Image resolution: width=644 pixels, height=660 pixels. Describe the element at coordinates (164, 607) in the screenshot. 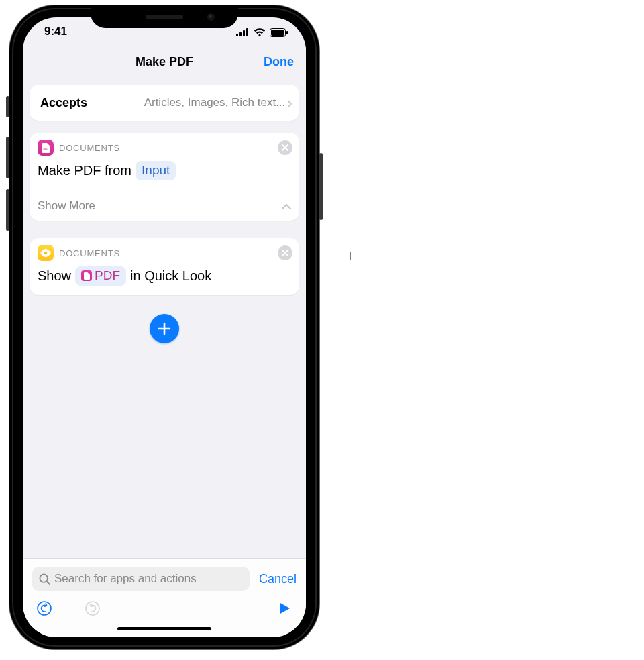

I see `toolbar` at that location.